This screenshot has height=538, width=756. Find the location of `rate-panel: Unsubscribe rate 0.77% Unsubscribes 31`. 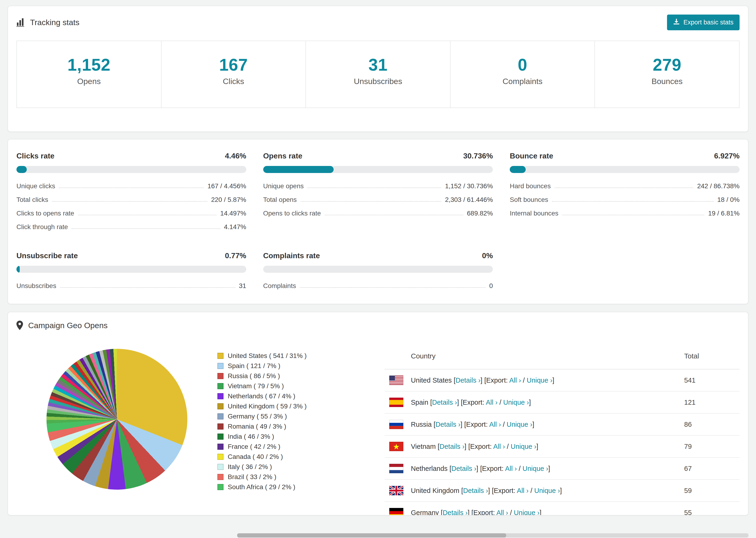

rate-panel: Unsubscribe rate 0.77% Unsubscribes 31 is located at coordinates (131, 270).